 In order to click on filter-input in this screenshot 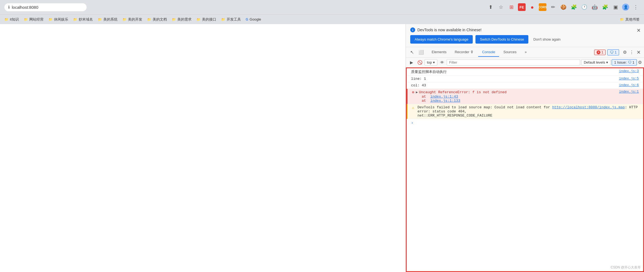, I will do `click(514, 63)`.